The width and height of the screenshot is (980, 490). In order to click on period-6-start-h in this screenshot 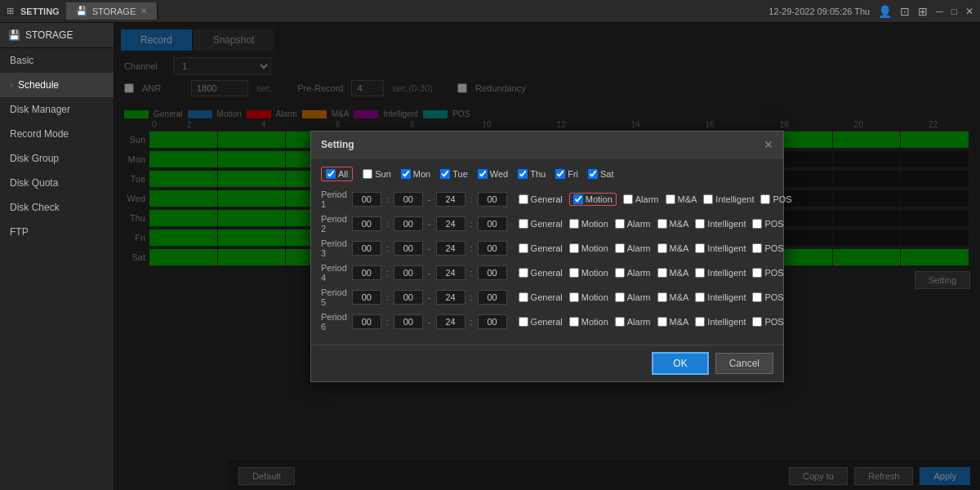, I will do `click(367, 322)`.